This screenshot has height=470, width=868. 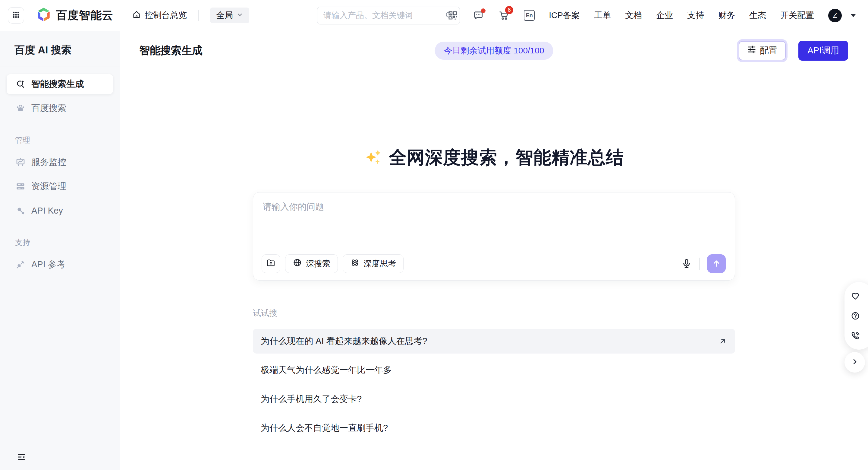 I want to click on search-sparkle-icon, so click(x=21, y=84).